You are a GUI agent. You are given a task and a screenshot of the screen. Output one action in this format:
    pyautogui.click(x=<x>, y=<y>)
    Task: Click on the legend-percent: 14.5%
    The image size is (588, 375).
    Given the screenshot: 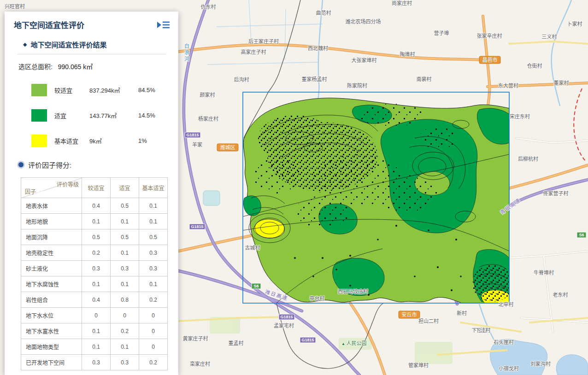 What is the action you would take?
    pyautogui.click(x=147, y=115)
    